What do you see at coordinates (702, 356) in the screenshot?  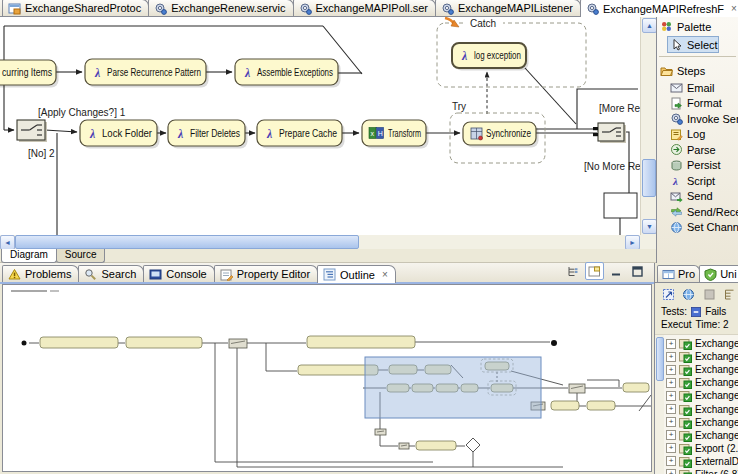 I see `test-result-row: +ExchangeSh` at bounding box center [702, 356].